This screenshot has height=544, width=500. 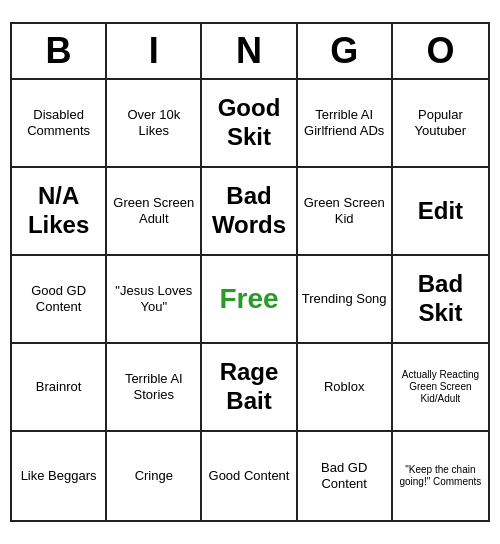 What do you see at coordinates (154, 51) in the screenshot?
I see `bingo-letter-i: I` at bounding box center [154, 51].